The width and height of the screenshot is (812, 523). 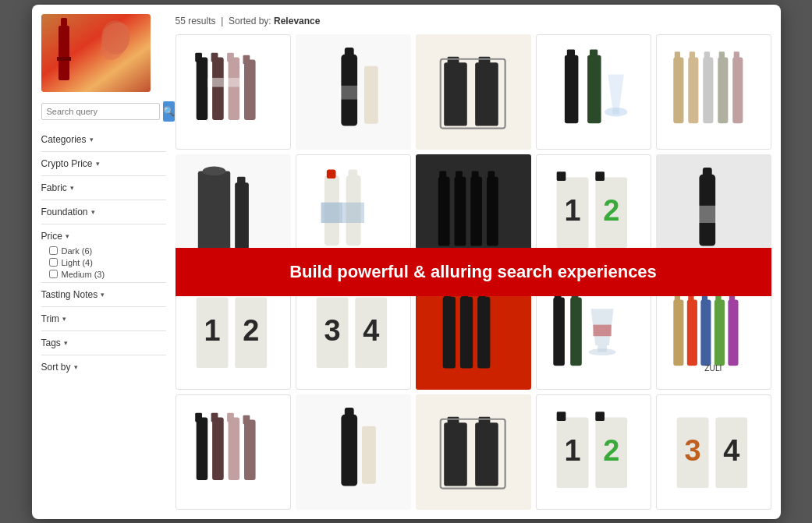 I want to click on filter-tasting-notes: Tasting Notes ▾, so click(x=104, y=295).